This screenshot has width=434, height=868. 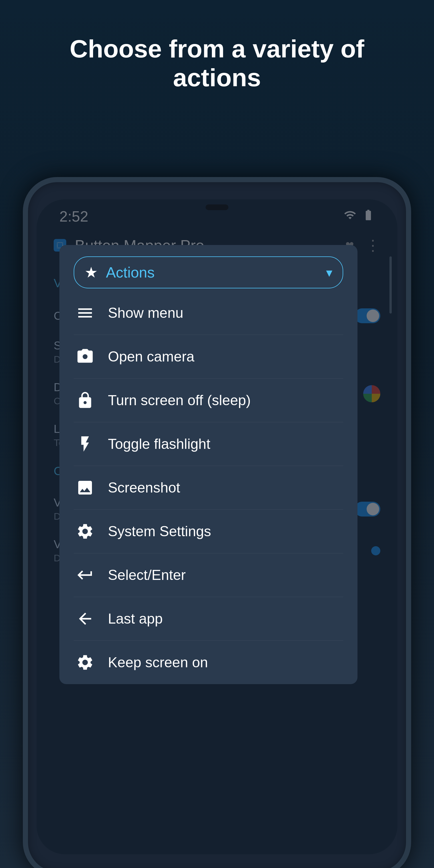 I want to click on menu-label-open-camera: Open camera, so click(x=151, y=356).